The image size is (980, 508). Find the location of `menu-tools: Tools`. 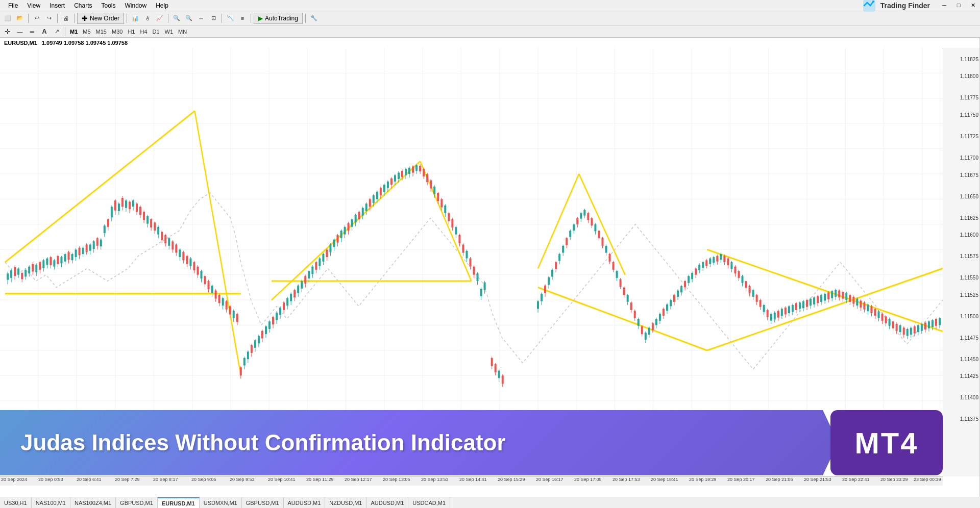

menu-tools: Tools is located at coordinates (109, 6).